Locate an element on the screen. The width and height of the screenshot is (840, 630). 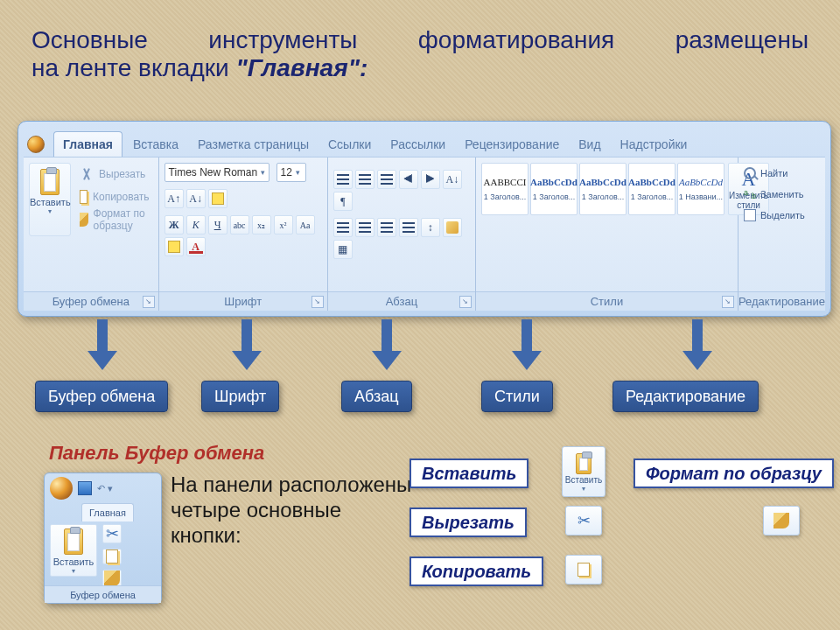
clear-format-button is located at coordinates (218, 199).